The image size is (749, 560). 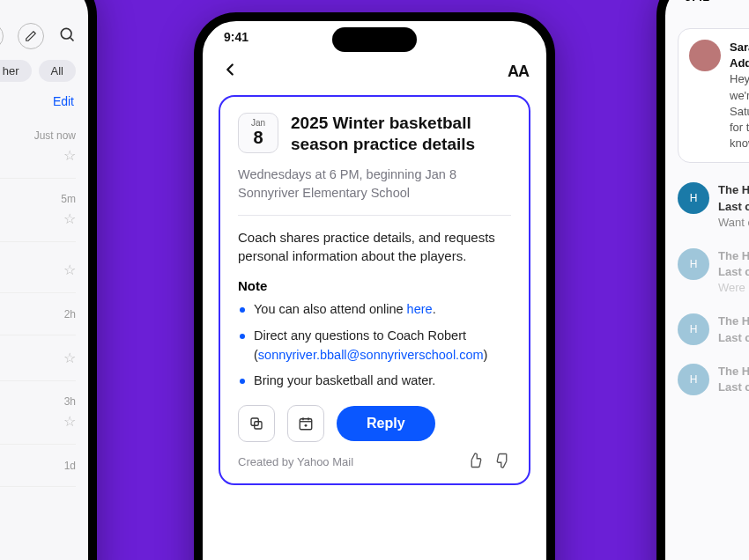 I want to click on calendar-add-icon, so click(x=306, y=424).